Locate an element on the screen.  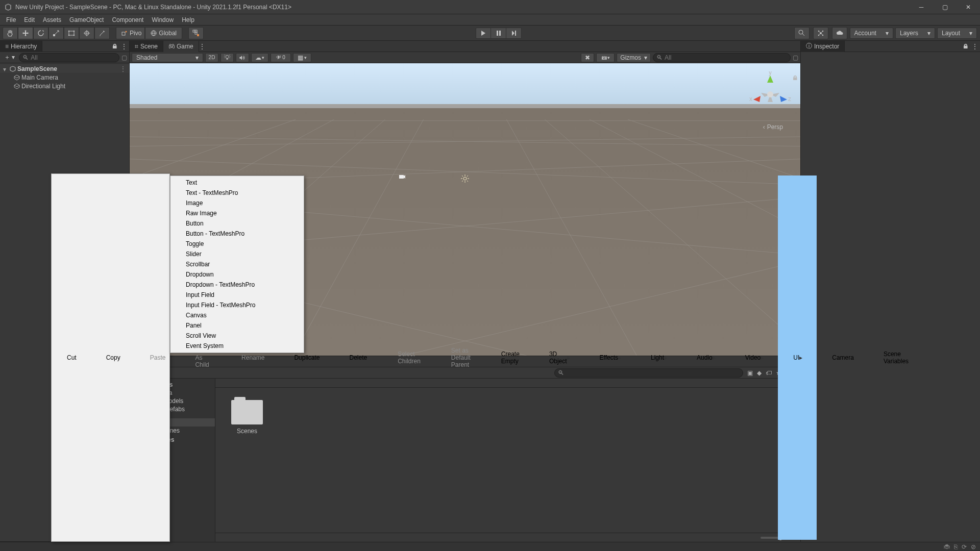
menu-window: Window is located at coordinates (162, 20).